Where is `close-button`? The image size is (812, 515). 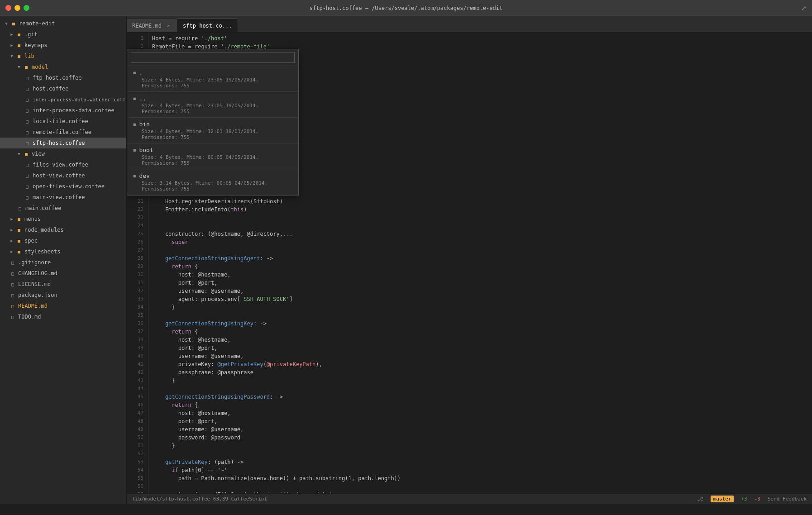
close-button is located at coordinates (8, 8).